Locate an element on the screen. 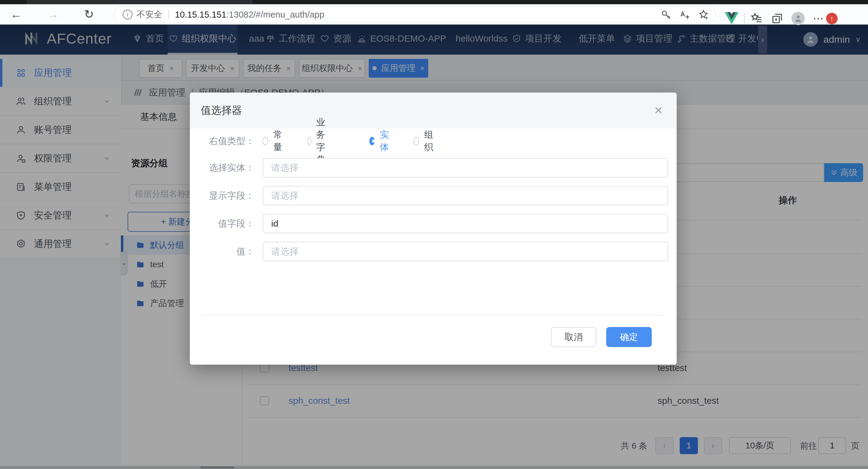 The image size is (868, 469). url-path: :13082/#/menu_auth/app is located at coordinates (275, 15).